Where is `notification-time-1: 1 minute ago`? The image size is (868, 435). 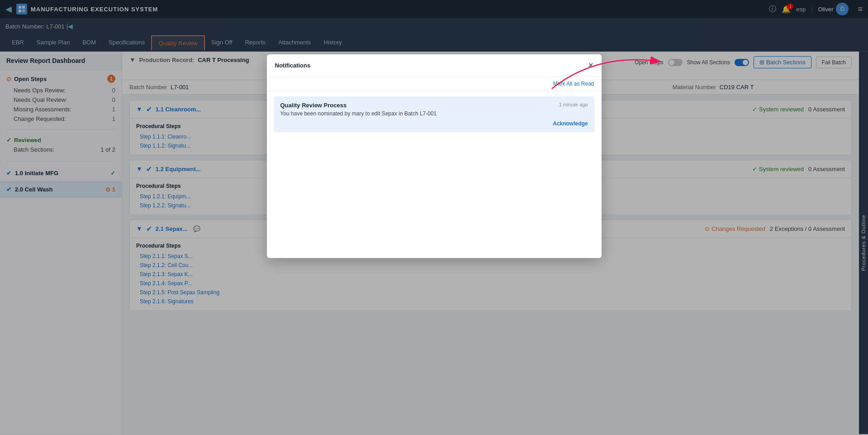
notification-time-1: 1 minute ago is located at coordinates (574, 105).